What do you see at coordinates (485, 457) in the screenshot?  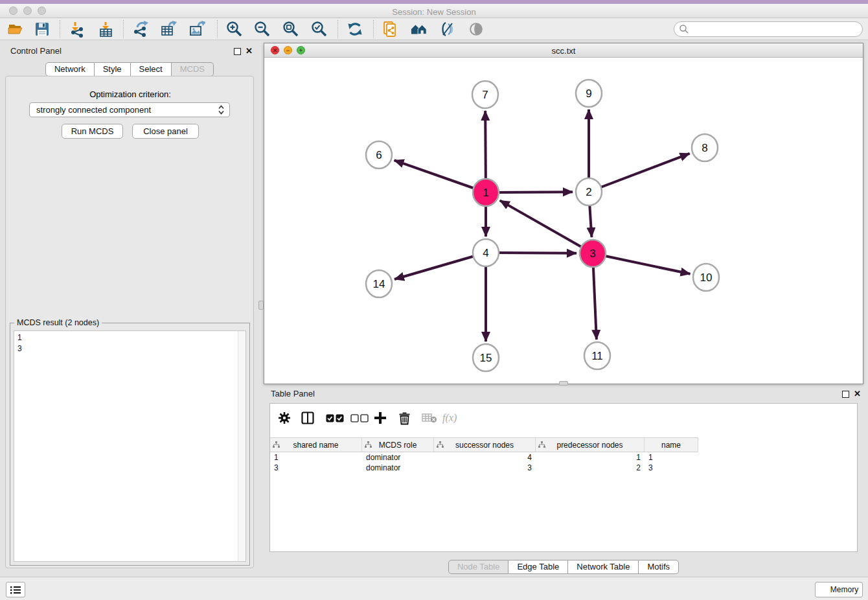 I see `table-cell: 4` at bounding box center [485, 457].